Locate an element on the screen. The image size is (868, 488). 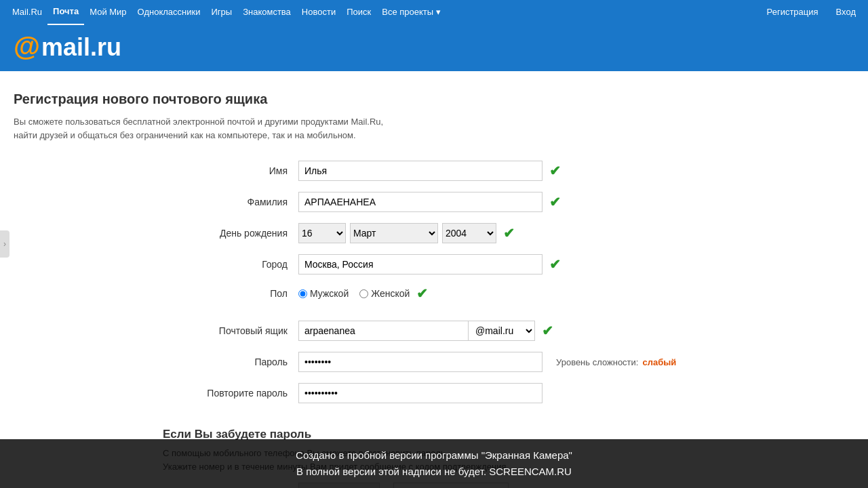
surname-input is located at coordinates (420, 202).